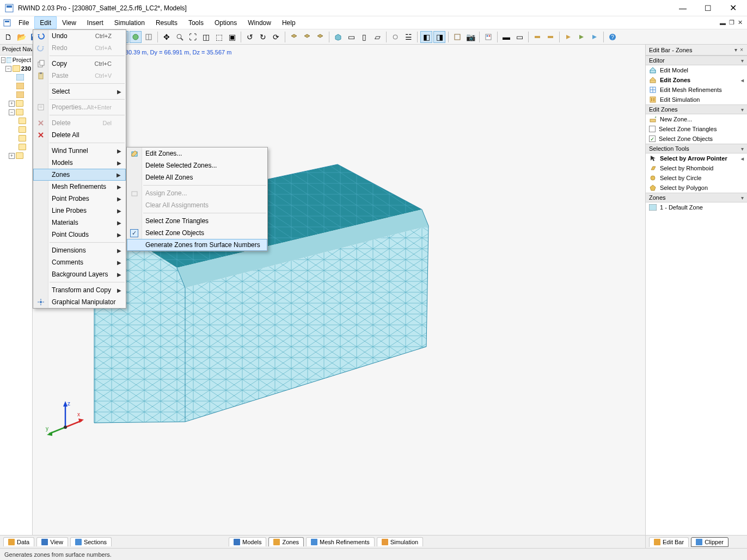 Image resolution: width=747 pixels, height=560 pixels. Describe the element at coordinates (197, 153) in the screenshot. I see `submenu-item-edit-zones: Edit Zones...` at that location.